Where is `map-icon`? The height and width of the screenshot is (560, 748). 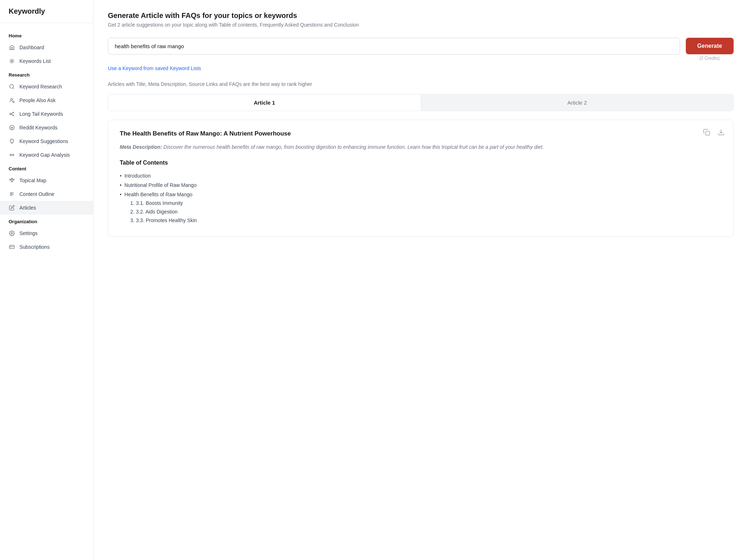
map-icon is located at coordinates (12, 180).